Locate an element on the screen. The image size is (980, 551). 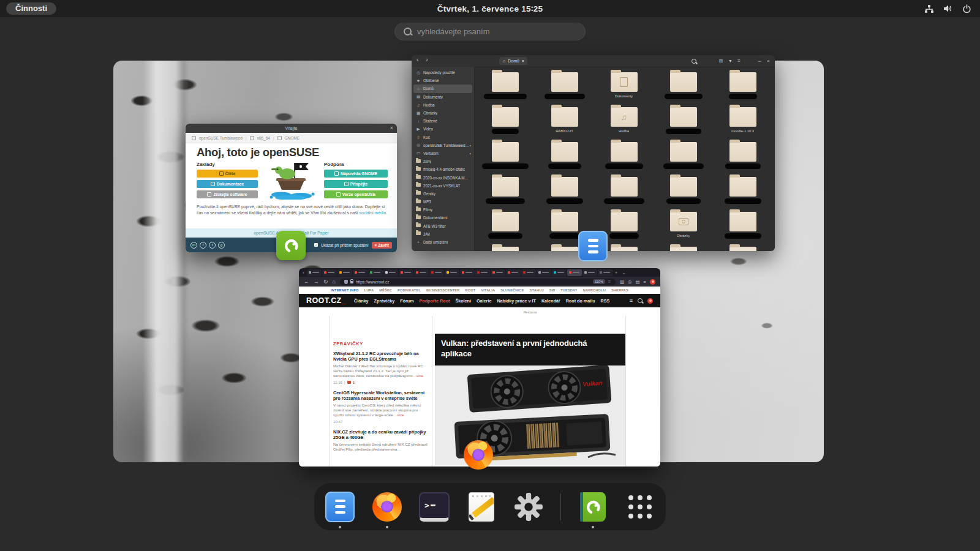
tracking-shield-icon is located at coordinates (346, 282).